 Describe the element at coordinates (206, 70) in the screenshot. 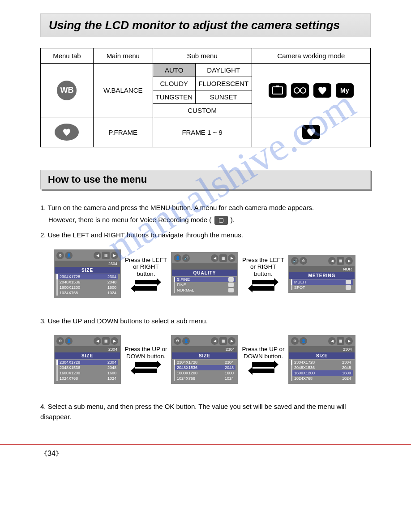

I see `table-row-wb: WB W.BALANCE AUTO DAYLIGHT My` at that location.